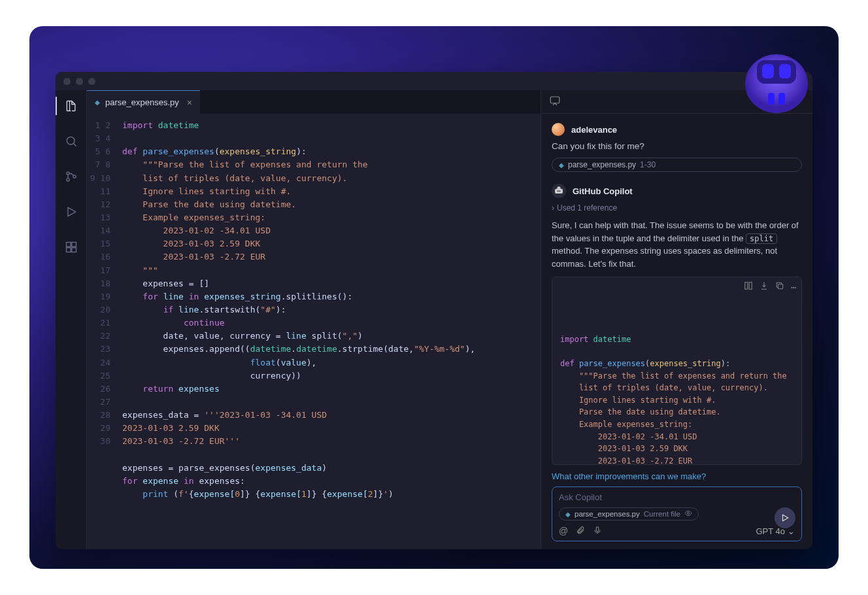 Image resolution: width=868 pixels, height=595 pixels. Describe the element at coordinates (677, 514) in the screenshot. I see `chat-input: Ask Copilot ◆ parse_expenses.py Current …` at that location.